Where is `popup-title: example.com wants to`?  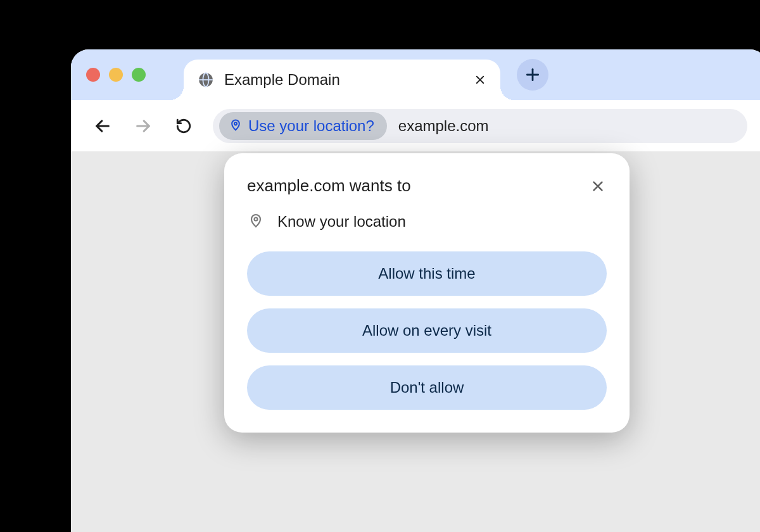 popup-title: example.com wants to is located at coordinates (329, 186).